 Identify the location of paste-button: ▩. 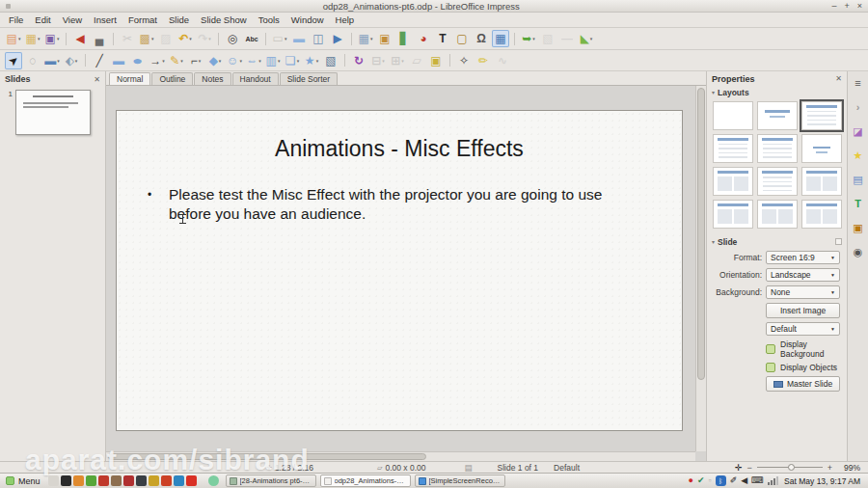
(147, 39).